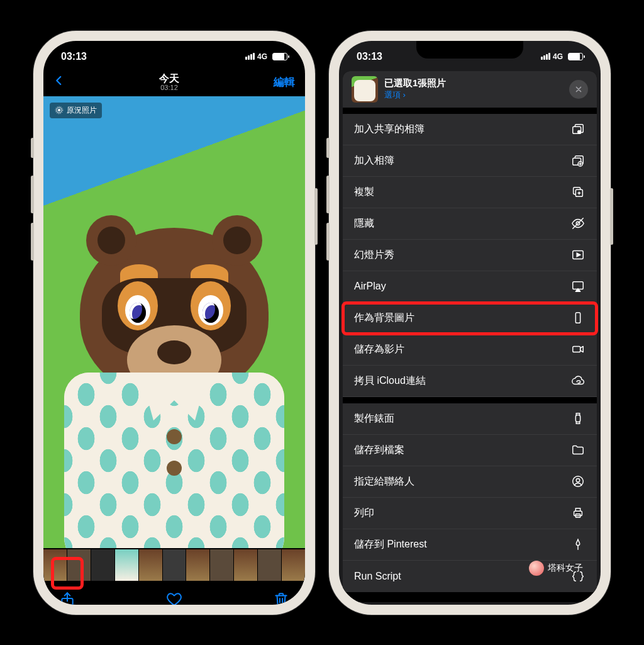  Describe the element at coordinates (364, 224) in the screenshot. I see `action-label: 隱藏` at that location.